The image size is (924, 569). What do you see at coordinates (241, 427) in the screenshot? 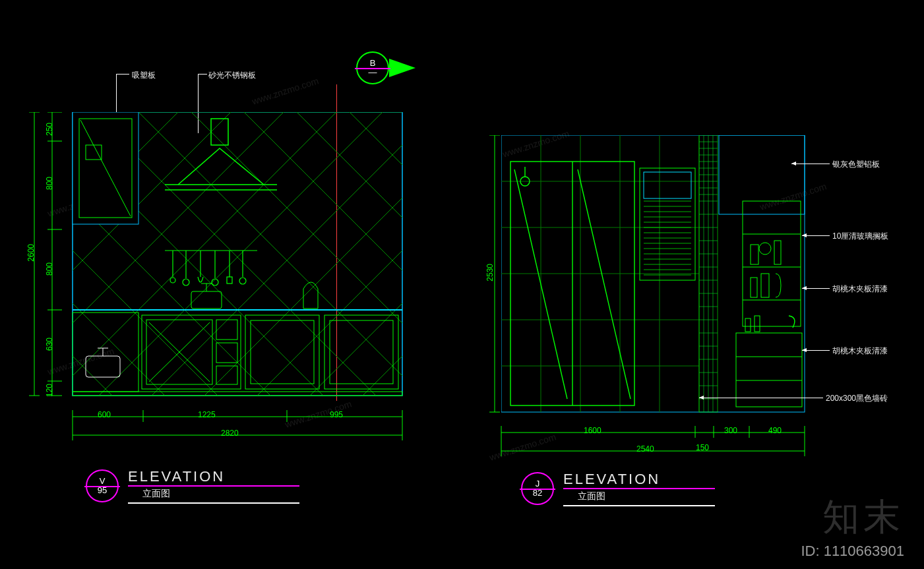
I see `dim-lines-left-h` at bounding box center [241, 427].